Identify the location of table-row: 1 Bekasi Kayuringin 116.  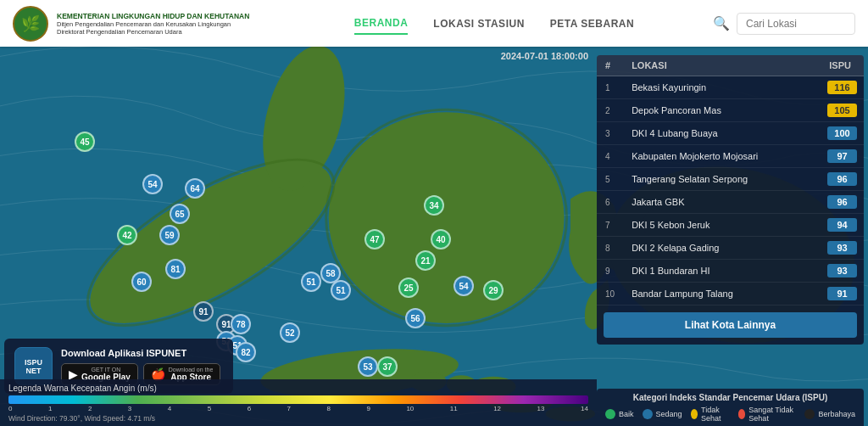
(731, 88).